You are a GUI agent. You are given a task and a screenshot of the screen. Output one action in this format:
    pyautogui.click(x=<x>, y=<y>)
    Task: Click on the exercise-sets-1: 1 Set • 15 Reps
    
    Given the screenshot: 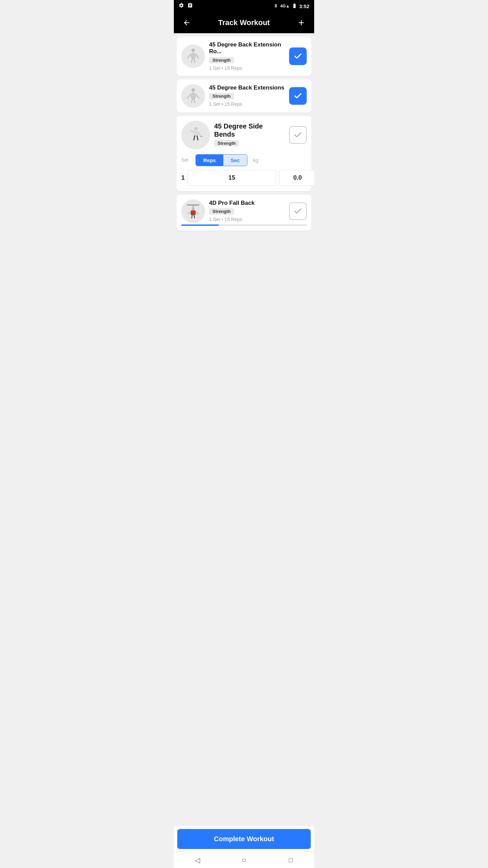 What is the action you would take?
    pyautogui.click(x=226, y=68)
    